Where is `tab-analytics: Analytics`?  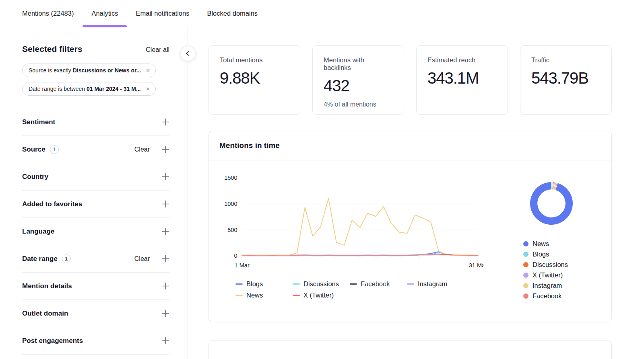 tab-analytics: Analytics is located at coordinates (105, 14).